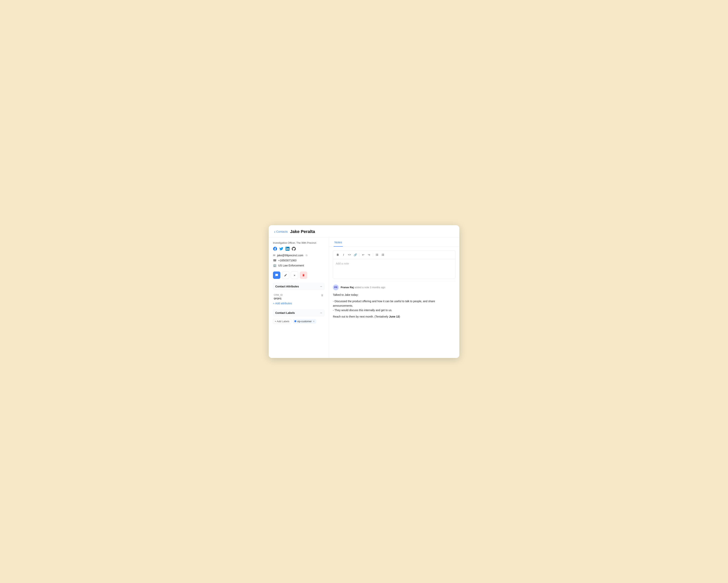 Image resolution: width=728 pixels, height=583 pixels. I want to click on social-icons, so click(298, 249).